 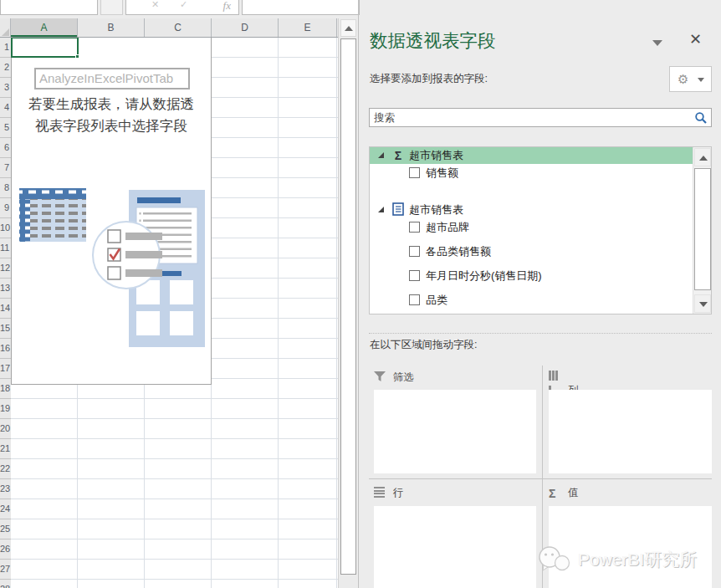 What do you see at coordinates (169, 28) in the screenshot?
I see `column-header-row: ABCDE` at bounding box center [169, 28].